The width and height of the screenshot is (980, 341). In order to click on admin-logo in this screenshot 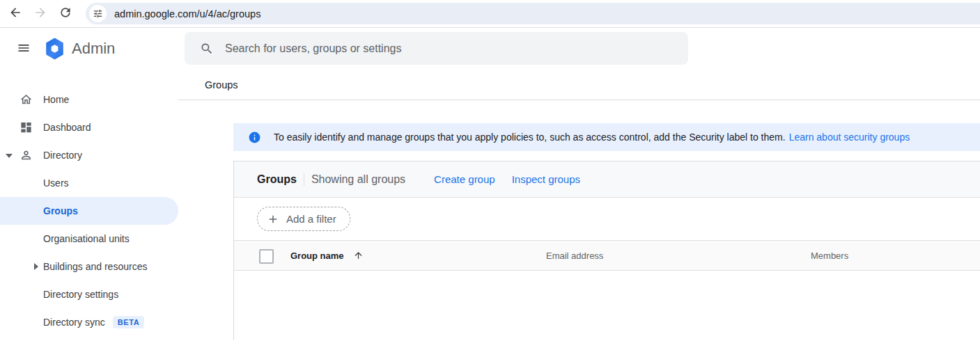, I will do `click(54, 49)`.